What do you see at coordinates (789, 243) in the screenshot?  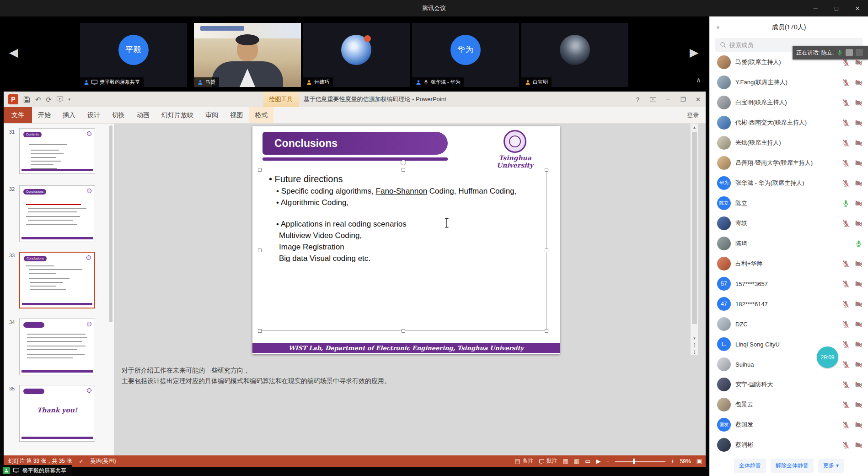 I see `member-row: 陈琦` at bounding box center [789, 243].